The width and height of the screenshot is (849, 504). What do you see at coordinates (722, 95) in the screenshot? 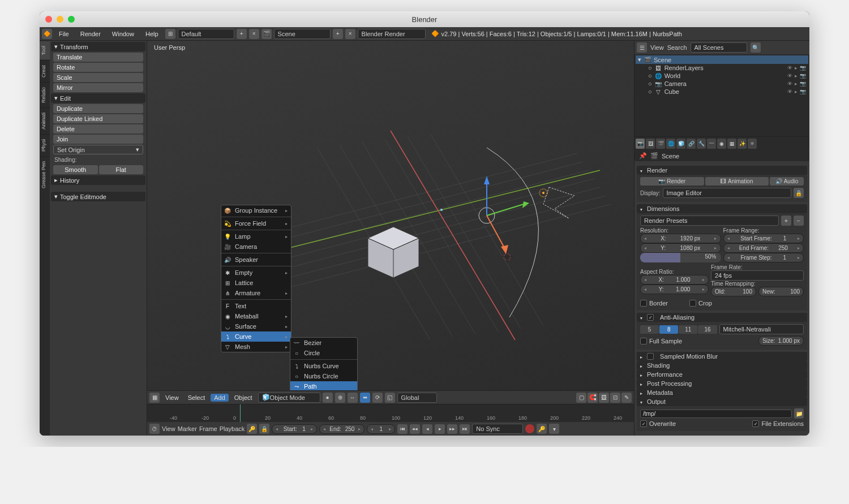
I see `outliner-tree: ▾ 🎬Scene○ 🖼RenderLayers👁▸📷○ 🌐World👁▸📷○ 📷…` at bounding box center [722, 95].